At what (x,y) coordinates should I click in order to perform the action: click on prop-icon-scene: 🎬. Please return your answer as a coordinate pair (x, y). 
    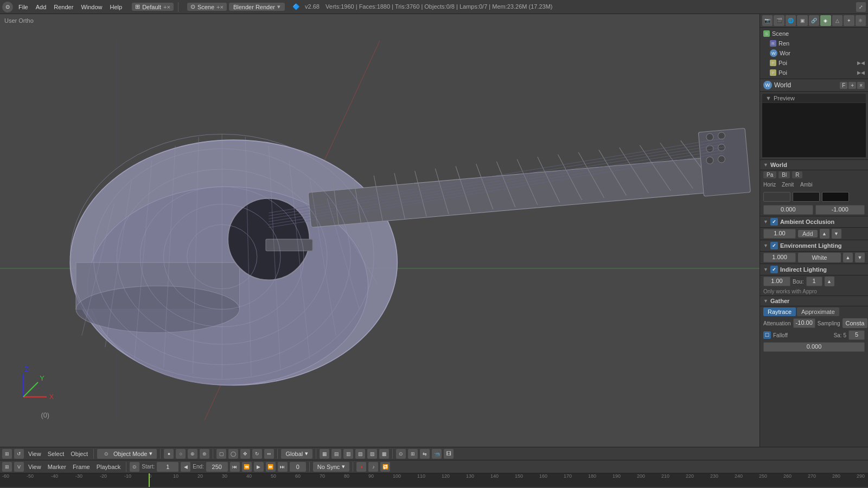
    Looking at the image, I should click on (779, 21).